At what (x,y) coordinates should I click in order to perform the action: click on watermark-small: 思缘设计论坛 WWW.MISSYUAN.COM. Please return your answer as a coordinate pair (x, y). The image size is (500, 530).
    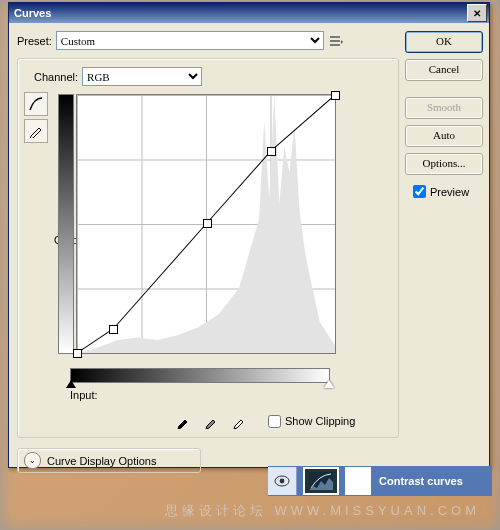
    Looking at the image, I should click on (322, 511).